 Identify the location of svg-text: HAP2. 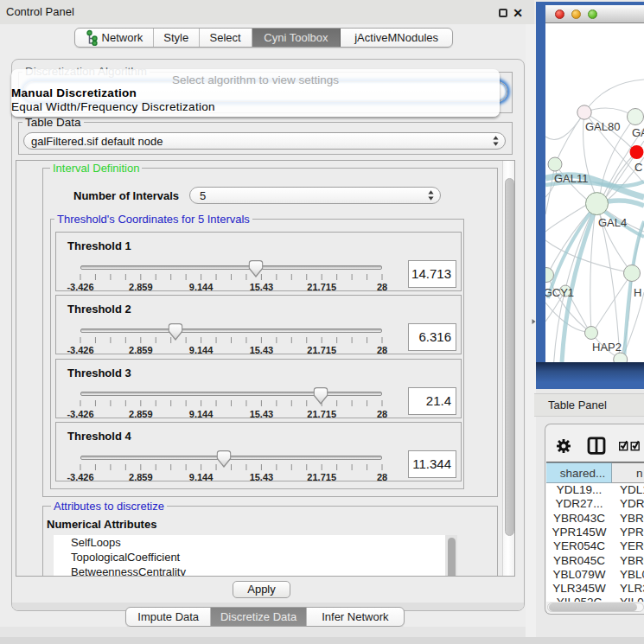
(607, 348).